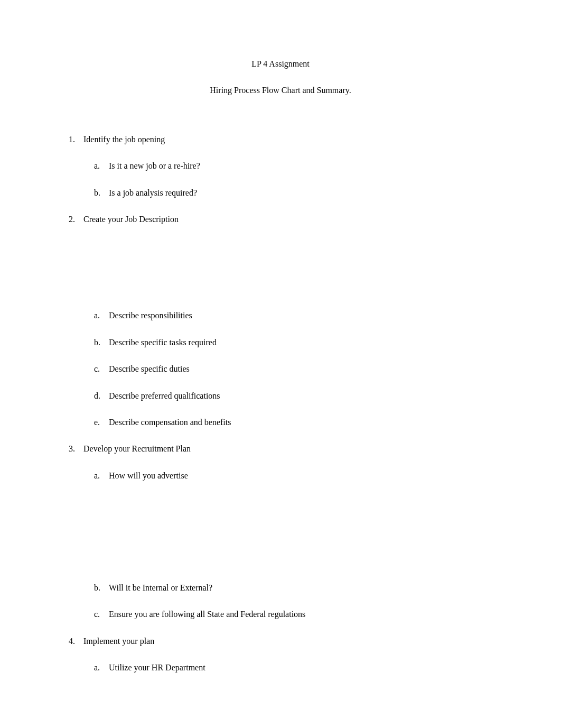 The width and height of the screenshot is (561, 728). Describe the element at coordinates (301, 422) in the screenshot. I see `outline-item-2e: Describe compensation and benefits` at that location.